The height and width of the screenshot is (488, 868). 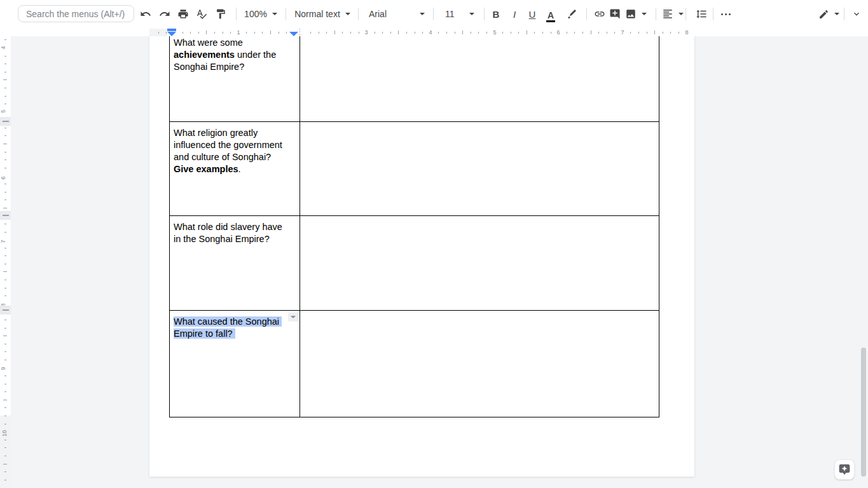 What do you see at coordinates (165, 14) in the screenshot?
I see `redo-icon` at bounding box center [165, 14].